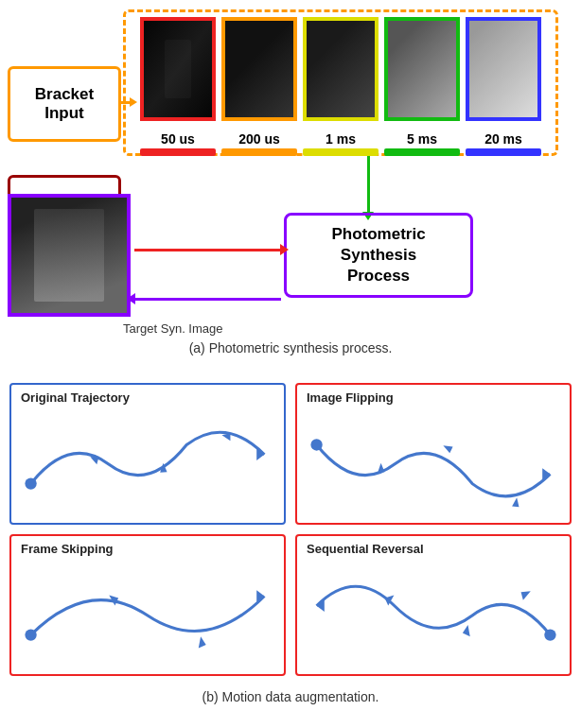  Describe the element at coordinates (422, 137) in the screenshot. I see `exp-label-4: 5 ms` at that location.